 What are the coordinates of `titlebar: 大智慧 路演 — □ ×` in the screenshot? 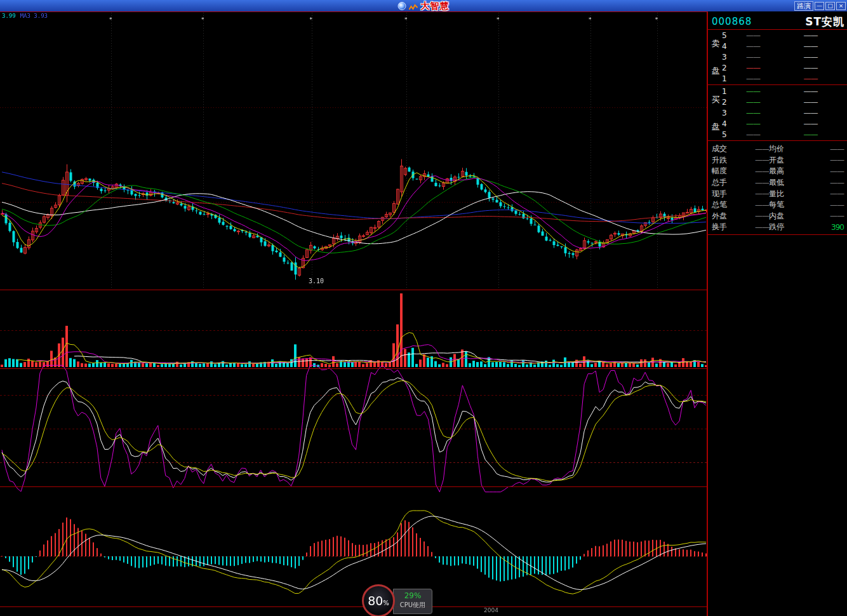 It's located at (424, 6).